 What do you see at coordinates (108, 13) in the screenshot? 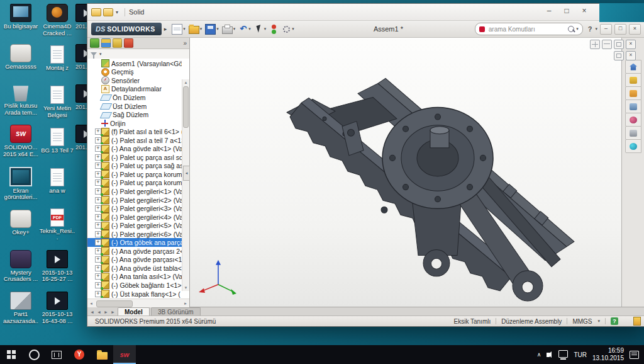
I see `quick-access-open-icon` at bounding box center [108, 13].